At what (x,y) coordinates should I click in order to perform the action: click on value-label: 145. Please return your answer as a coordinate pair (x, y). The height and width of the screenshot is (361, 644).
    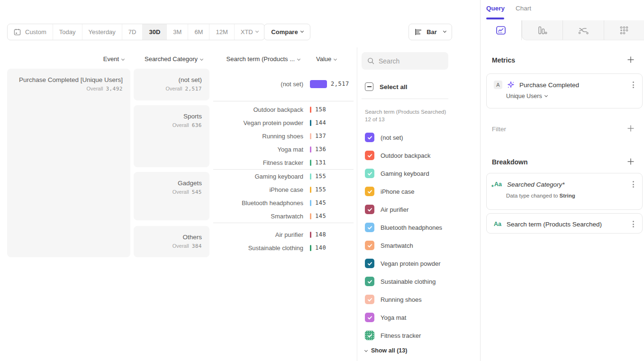
    Looking at the image, I should click on (320, 203).